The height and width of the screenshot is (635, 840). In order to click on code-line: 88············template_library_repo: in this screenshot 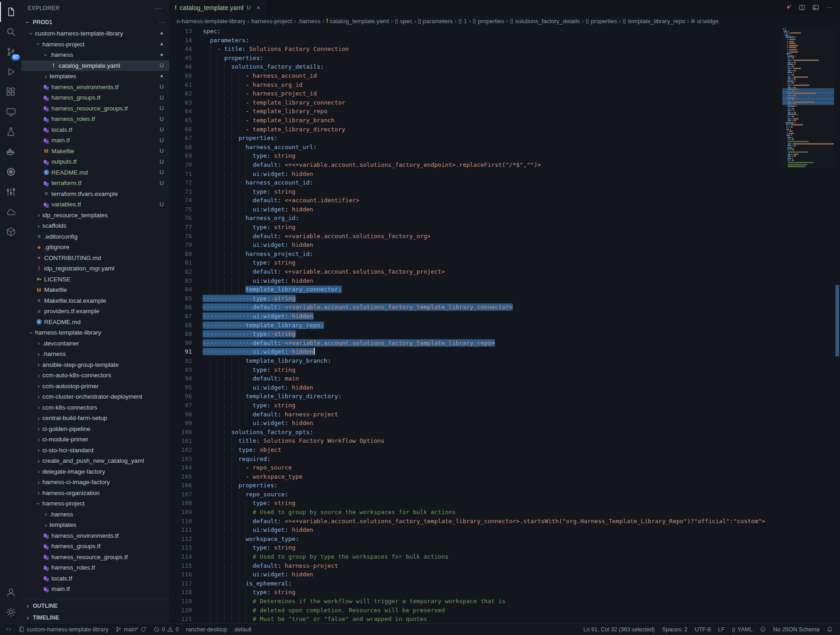, I will do `click(505, 325)`.